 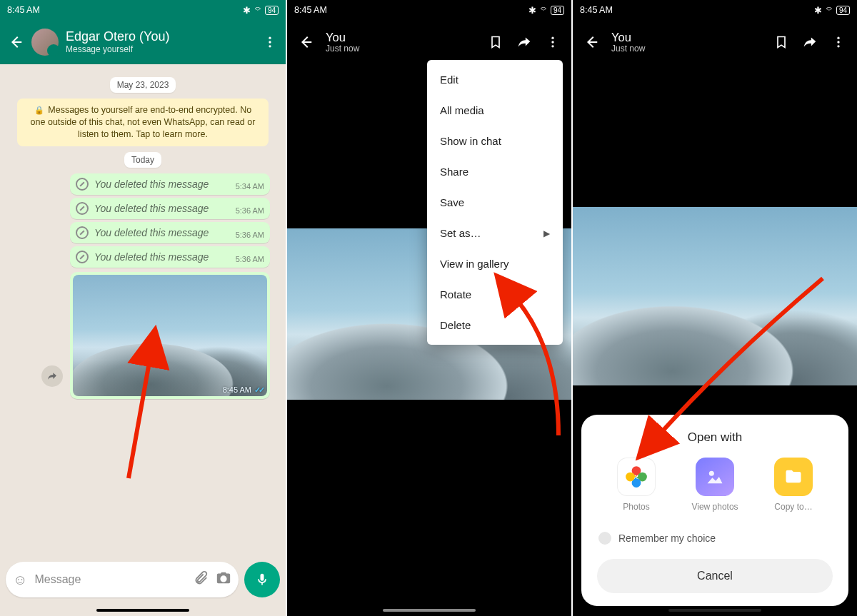 What do you see at coordinates (495, 110) in the screenshot?
I see `menu-item-all-media: All media` at bounding box center [495, 110].